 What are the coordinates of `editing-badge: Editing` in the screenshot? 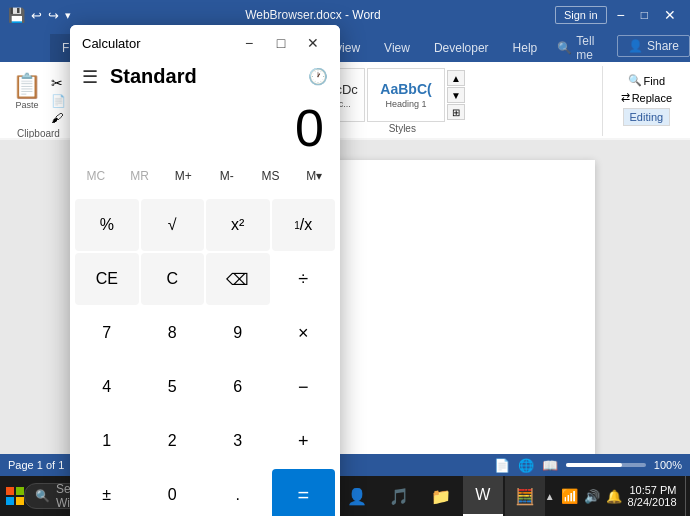 It's located at (647, 117).